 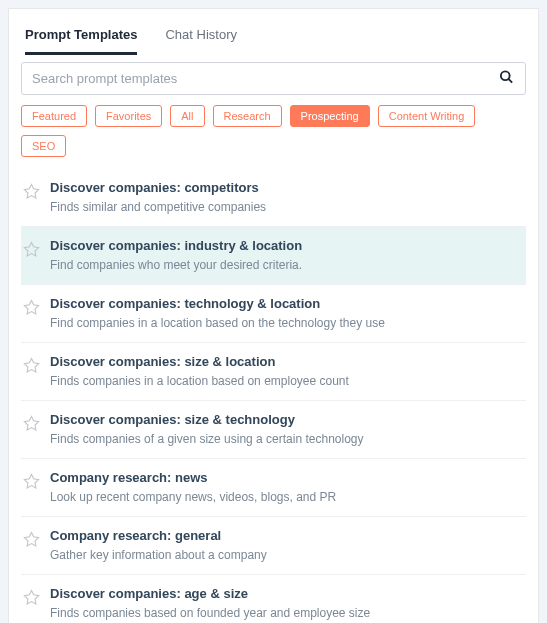 What do you see at coordinates (285, 498) in the screenshot?
I see `template-item-desc: Look up recent company news, videos, blo…` at bounding box center [285, 498].